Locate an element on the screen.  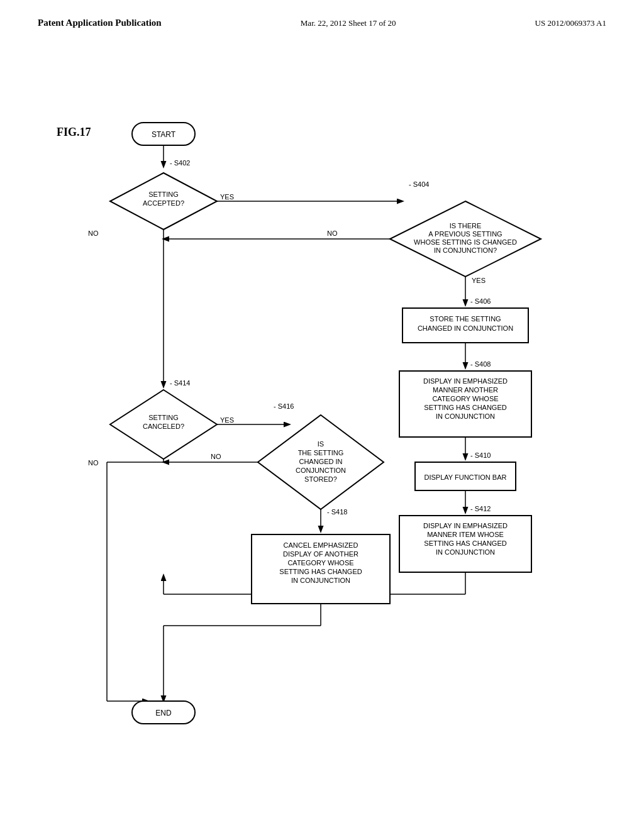
s402-text-1: SETTING is located at coordinates (164, 194).